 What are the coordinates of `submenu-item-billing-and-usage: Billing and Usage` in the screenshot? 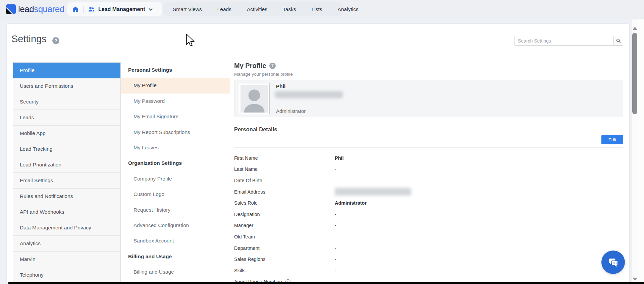 It's located at (175, 272).